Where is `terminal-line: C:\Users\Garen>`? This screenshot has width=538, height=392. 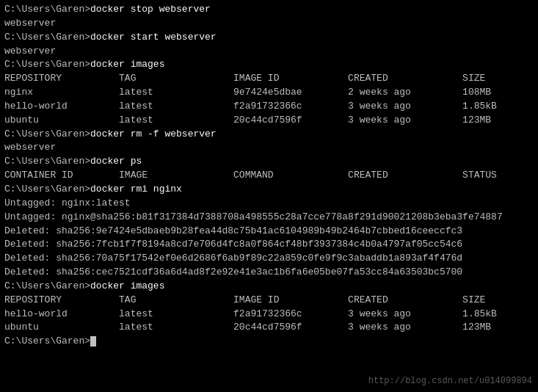 terminal-line: C:\Users\Garen> is located at coordinates (269, 342).